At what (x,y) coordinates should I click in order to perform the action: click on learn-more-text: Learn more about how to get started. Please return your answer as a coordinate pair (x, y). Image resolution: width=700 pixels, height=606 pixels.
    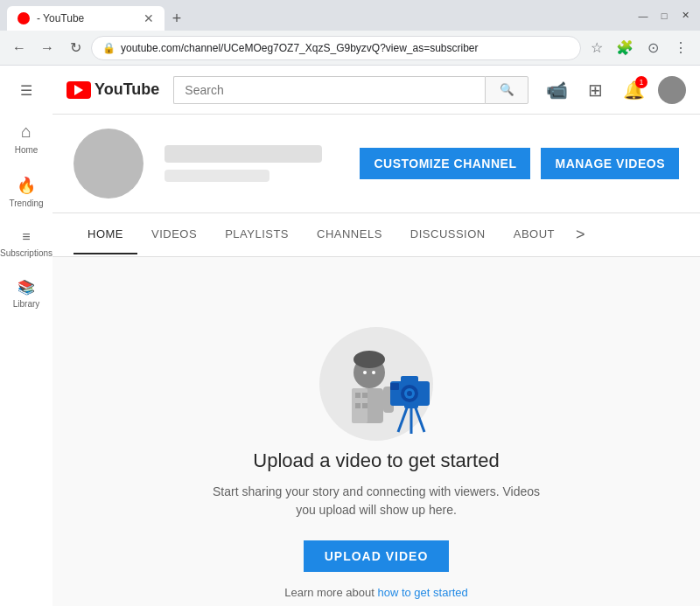
    Looking at the image, I should click on (376, 593).